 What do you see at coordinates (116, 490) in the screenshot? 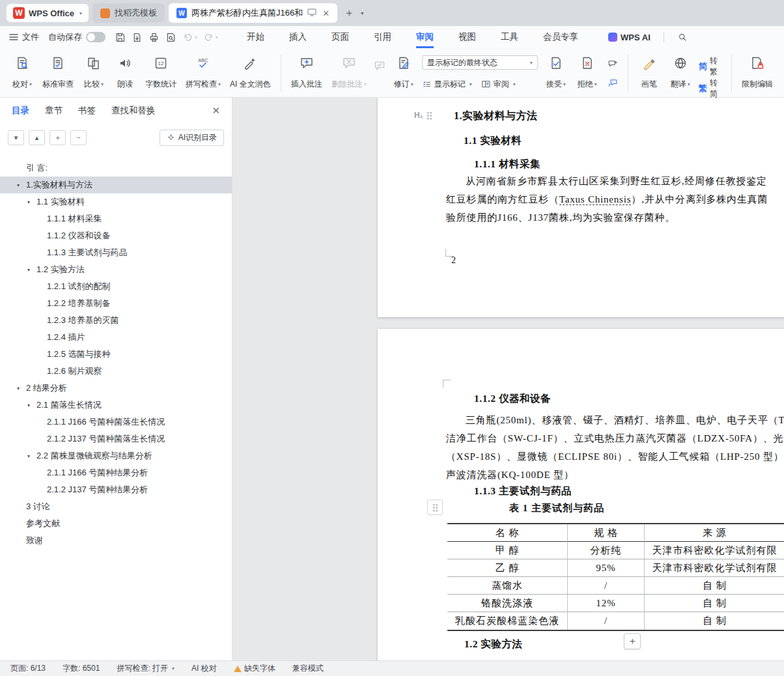
I see `toc-item: ▾ 2.1.2 J137 号菌种结果分析` at bounding box center [116, 490].